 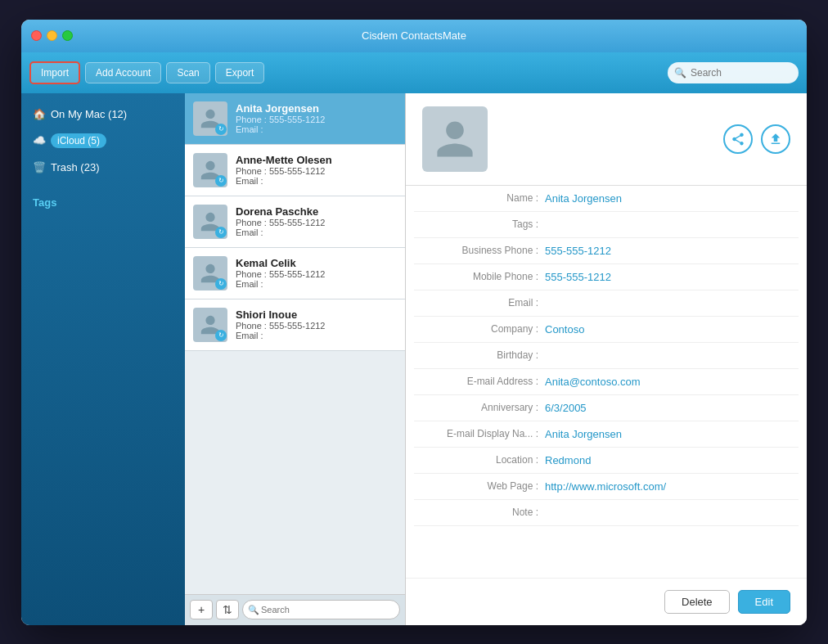 I want to click on contact-name: Kemal Celik, so click(x=316, y=263).